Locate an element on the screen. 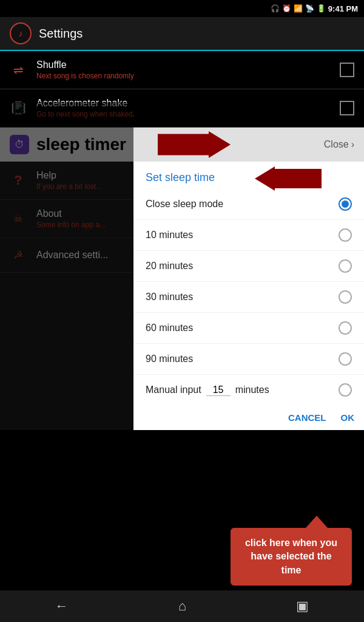 The height and width of the screenshot is (622, 364). advanced-text: Advanced setti... is located at coordinates (72, 255).